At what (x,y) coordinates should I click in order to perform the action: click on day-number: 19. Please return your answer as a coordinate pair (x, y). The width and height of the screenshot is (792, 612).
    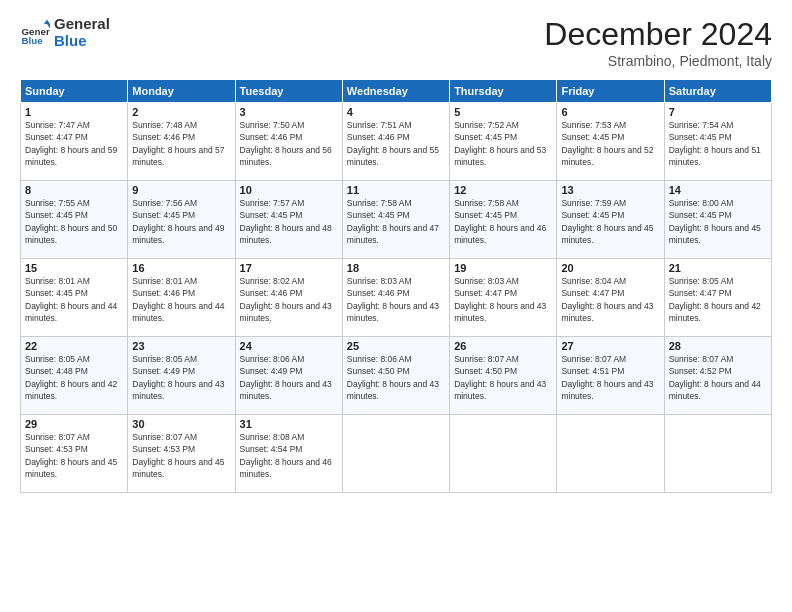
    Looking at the image, I should click on (503, 268).